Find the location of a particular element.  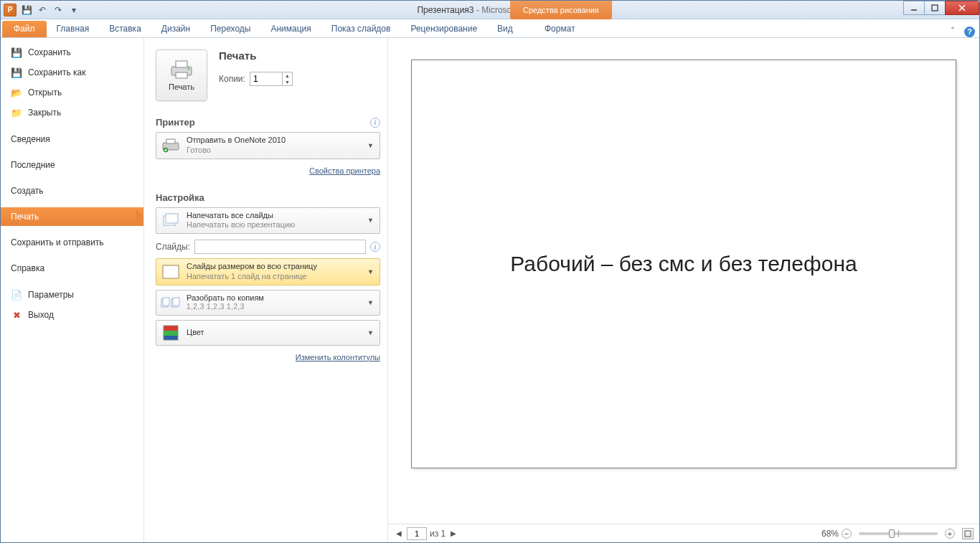

tab-transitions: Переходы is located at coordinates (230, 29).